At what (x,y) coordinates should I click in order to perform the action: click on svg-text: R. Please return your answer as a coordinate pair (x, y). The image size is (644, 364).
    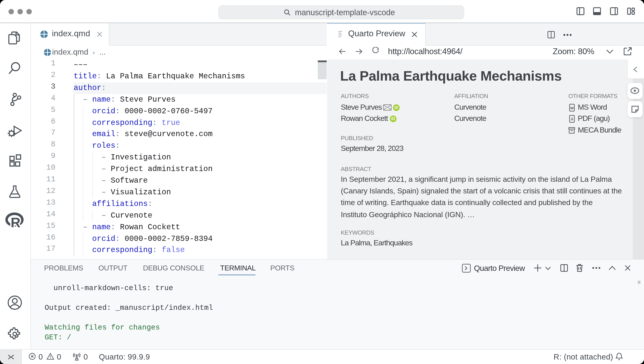
    Looking at the image, I should click on (16, 222).